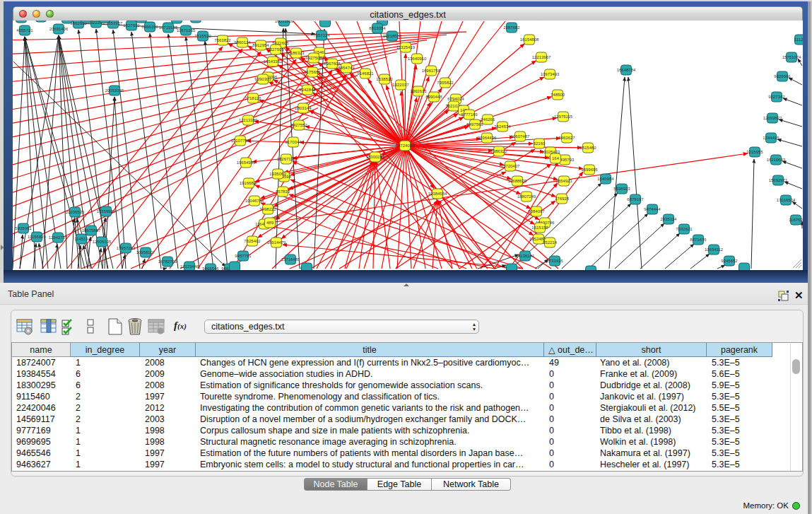  Describe the element at coordinates (253, 98) in the screenshot. I see `svg-text: 2718126` at that location.